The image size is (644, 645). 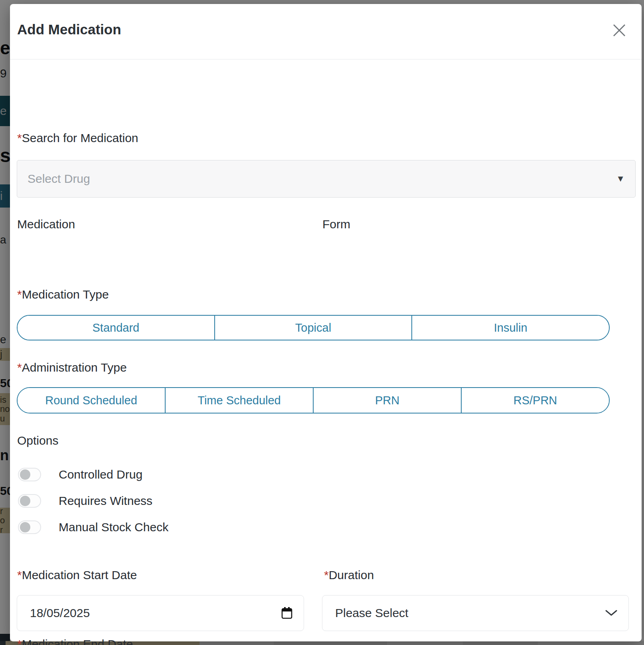 What do you see at coordinates (372, 613) in the screenshot?
I see `duration-value: Please Select` at bounding box center [372, 613].